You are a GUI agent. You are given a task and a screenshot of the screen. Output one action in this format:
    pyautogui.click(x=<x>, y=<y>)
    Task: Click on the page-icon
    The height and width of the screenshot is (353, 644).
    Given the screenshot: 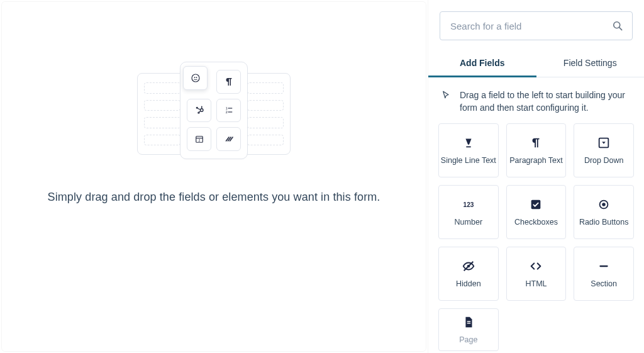 What is the action you would take?
    pyautogui.click(x=469, y=322)
    